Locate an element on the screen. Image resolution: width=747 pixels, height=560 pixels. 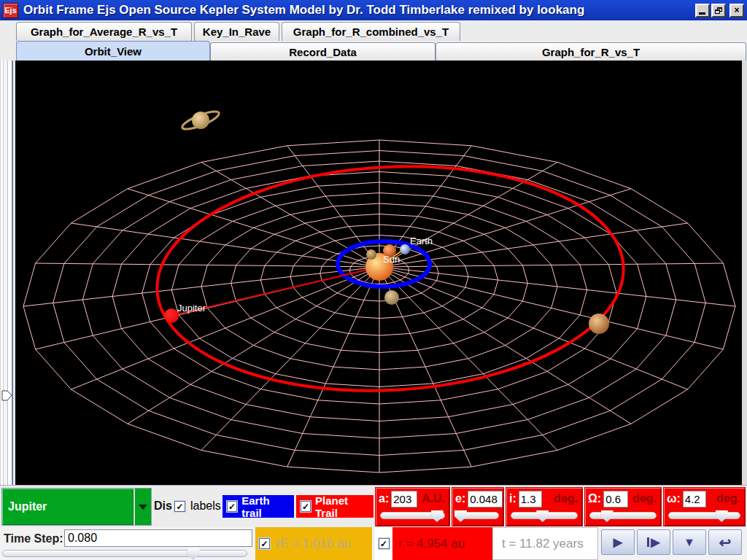
step-bar-icon is located at coordinates (648, 542).